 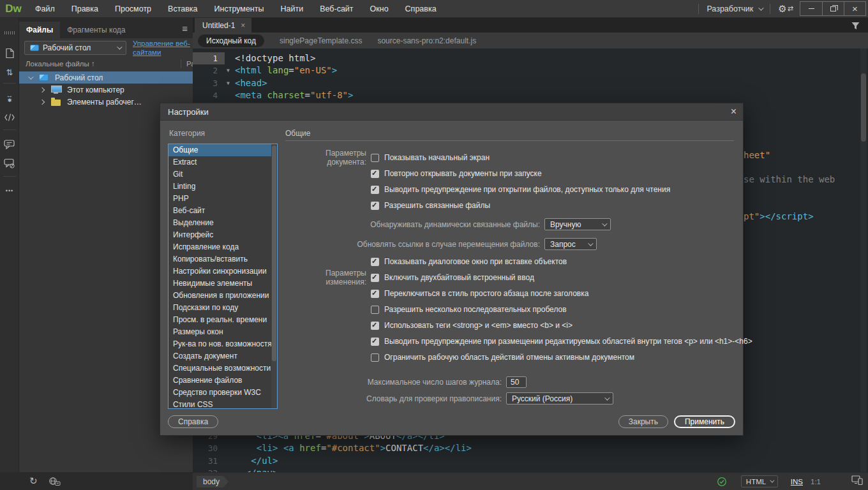 I want to click on tab-close-icon: ×, so click(x=243, y=26).